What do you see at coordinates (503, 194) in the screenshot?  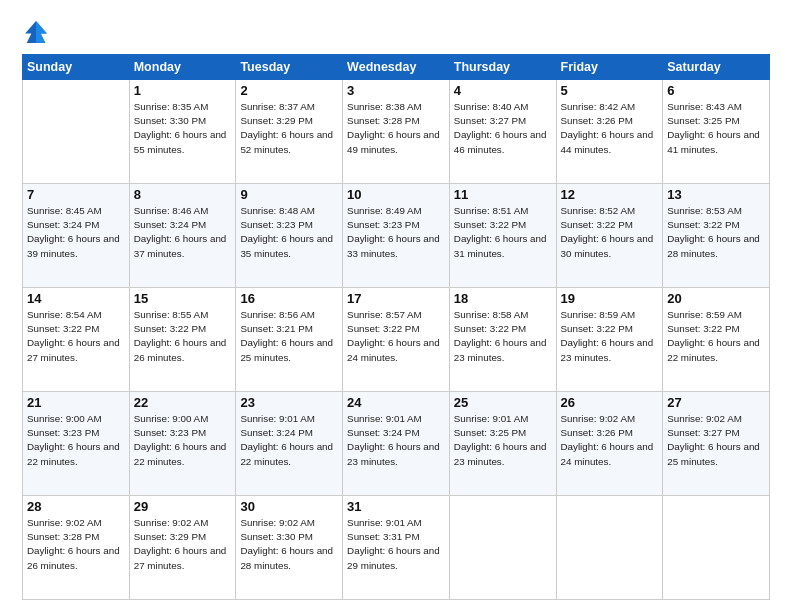 I see `day-number: 11` at bounding box center [503, 194].